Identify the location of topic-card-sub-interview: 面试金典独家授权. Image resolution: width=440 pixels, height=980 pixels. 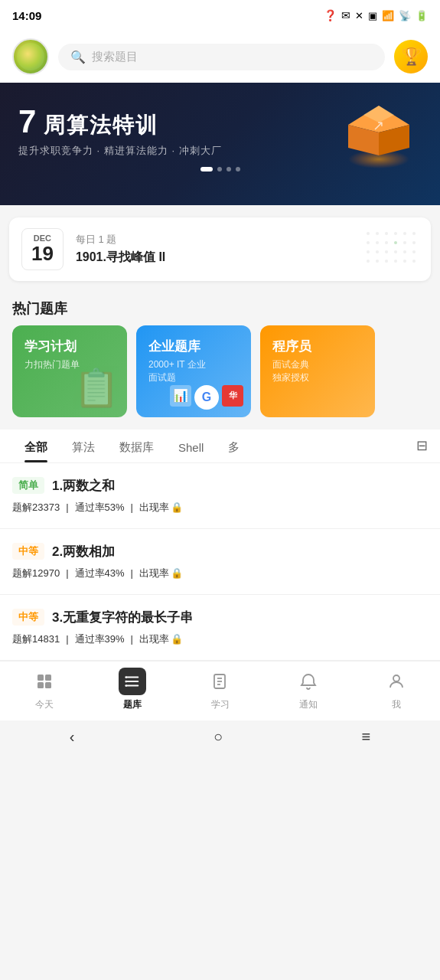
(318, 371).